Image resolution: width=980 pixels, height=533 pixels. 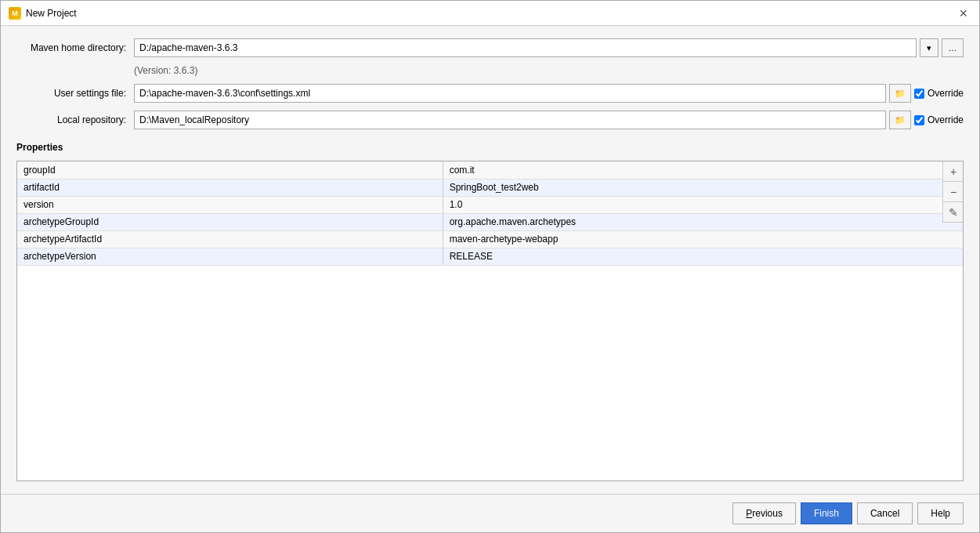 I want to click on maven-home-browse-button: …, so click(x=953, y=48).